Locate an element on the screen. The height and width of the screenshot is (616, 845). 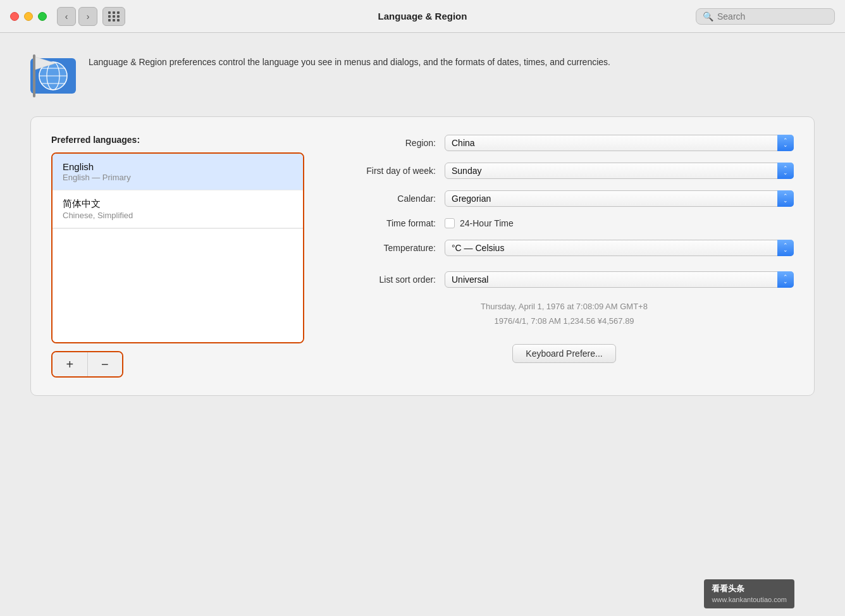
temperature-select: °C — Celsius °F — Fahrenheit is located at coordinates (619, 248).